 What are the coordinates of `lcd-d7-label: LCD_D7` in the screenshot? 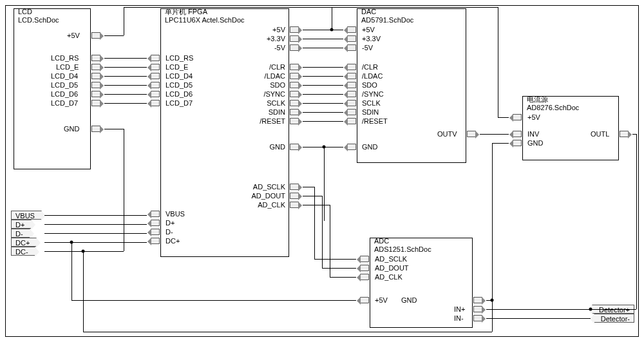 It's located at (64, 103).